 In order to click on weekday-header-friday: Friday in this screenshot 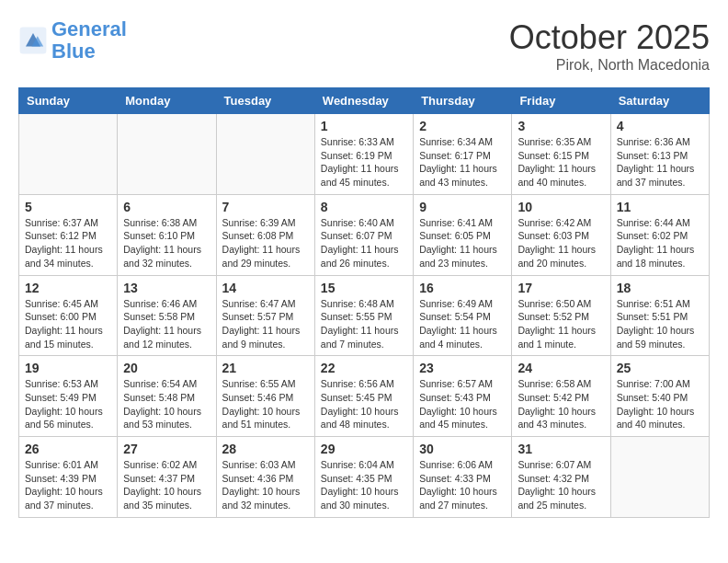, I will do `click(561, 101)`.